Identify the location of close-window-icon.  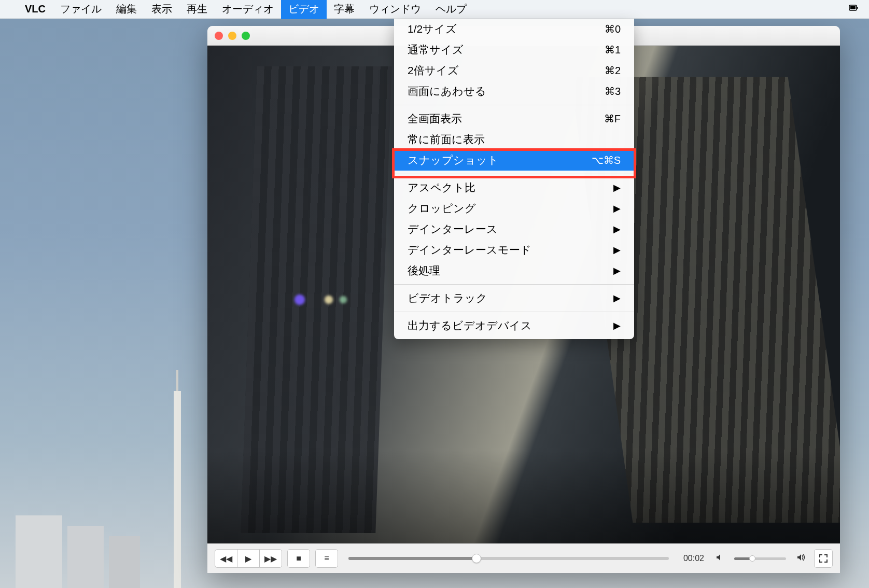
(219, 36).